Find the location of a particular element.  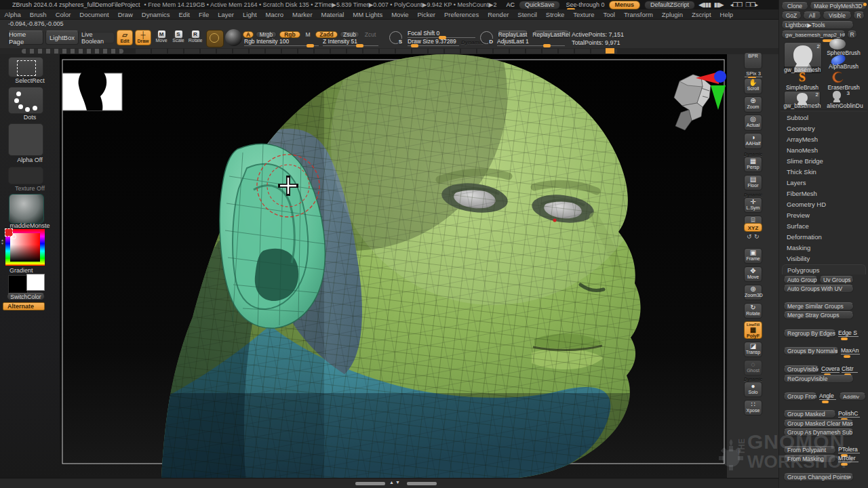

secondary-color-swatch is located at coordinates (35, 282).